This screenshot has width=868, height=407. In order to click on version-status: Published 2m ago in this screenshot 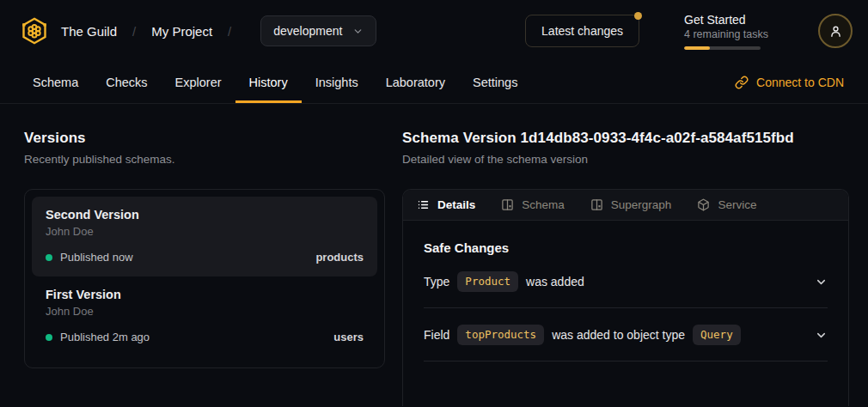, I will do `click(105, 337)`.